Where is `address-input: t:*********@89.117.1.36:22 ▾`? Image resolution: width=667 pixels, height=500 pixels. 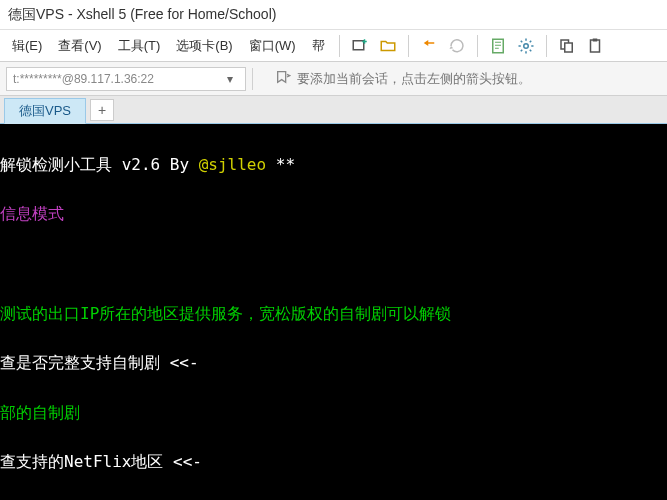 address-input: t:*********@89.117.1.36:22 ▾ is located at coordinates (126, 79).